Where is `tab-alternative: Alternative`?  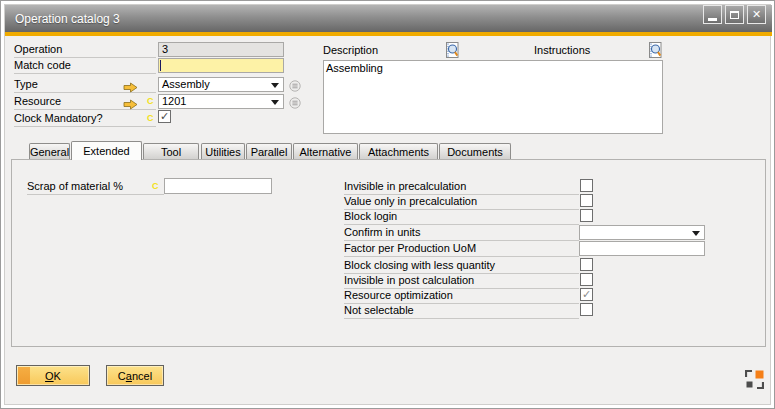
tab-alternative: Alternative is located at coordinates (326, 151).